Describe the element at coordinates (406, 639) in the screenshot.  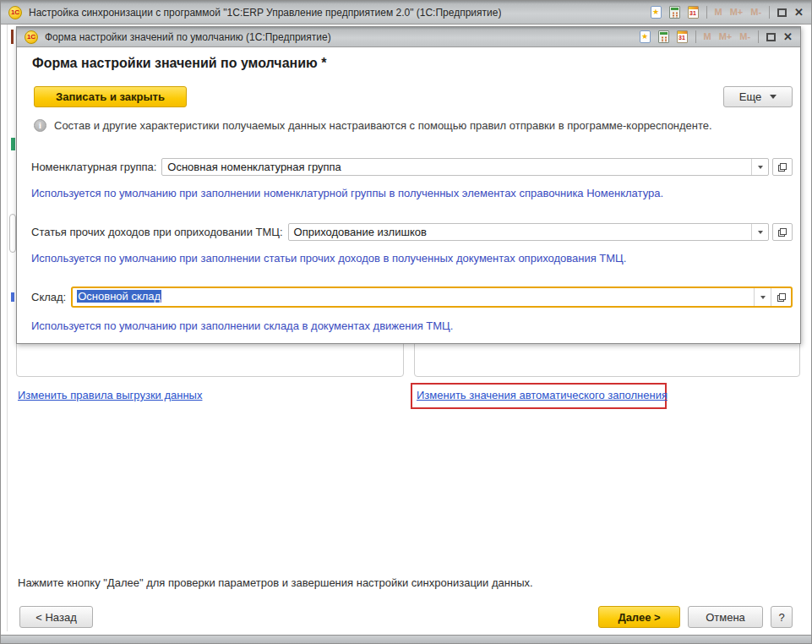
I see `window-bottom-edge` at that location.